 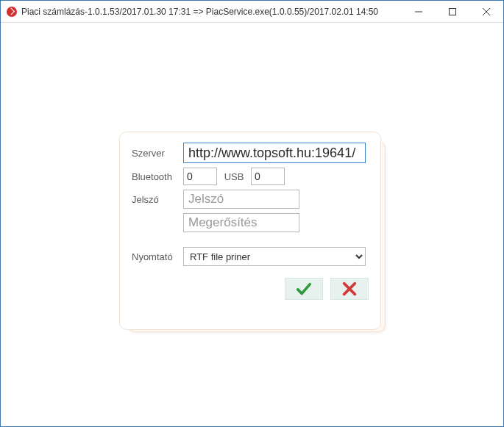 I want to click on window-titlebar: Piaci számlázás-1.0.1.53/2017.01.30 17:3…, so click(x=252, y=12).